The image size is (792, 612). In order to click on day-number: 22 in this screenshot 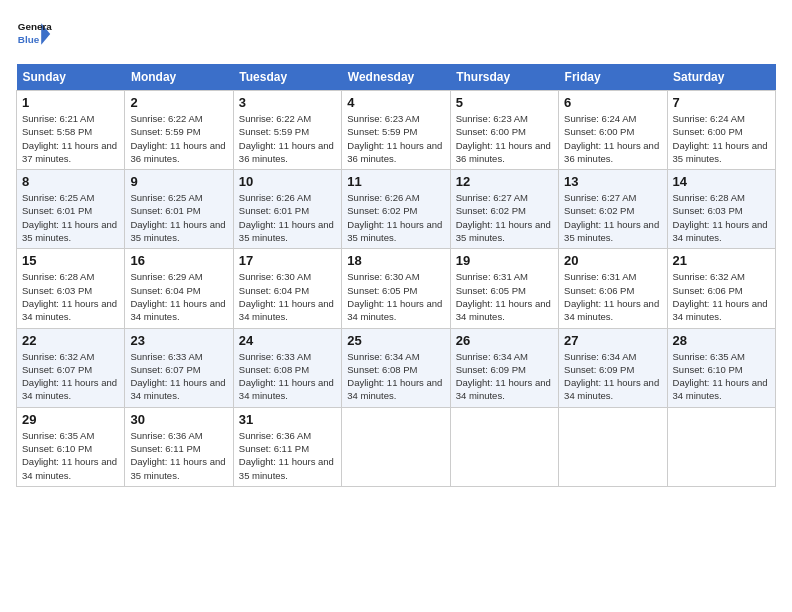, I will do `click(70, 340)`.